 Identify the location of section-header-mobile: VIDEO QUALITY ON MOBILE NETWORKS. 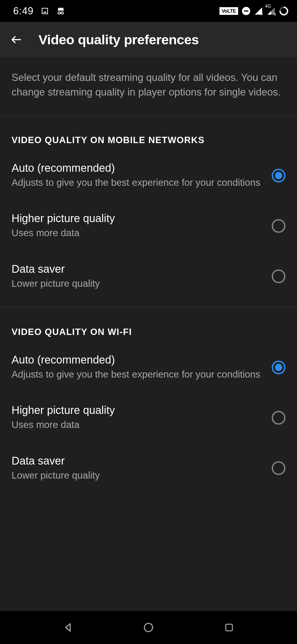
(148, 140).